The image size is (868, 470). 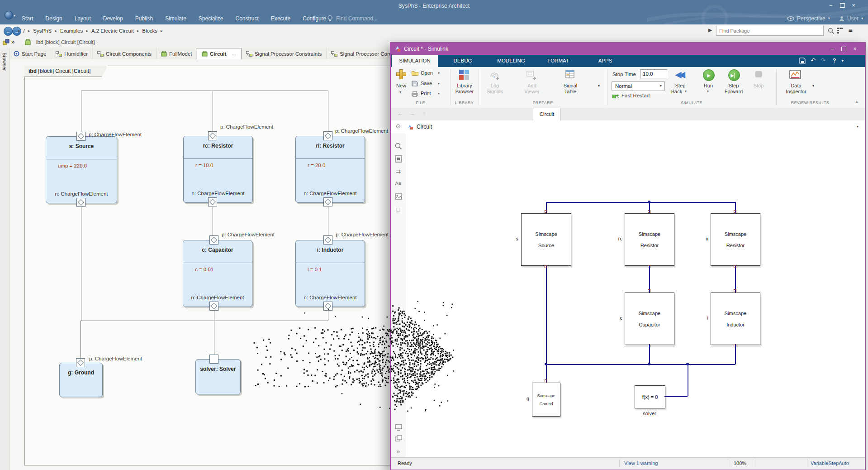 I want to click on menu-configure: Configure, so click(x=314, y=19).